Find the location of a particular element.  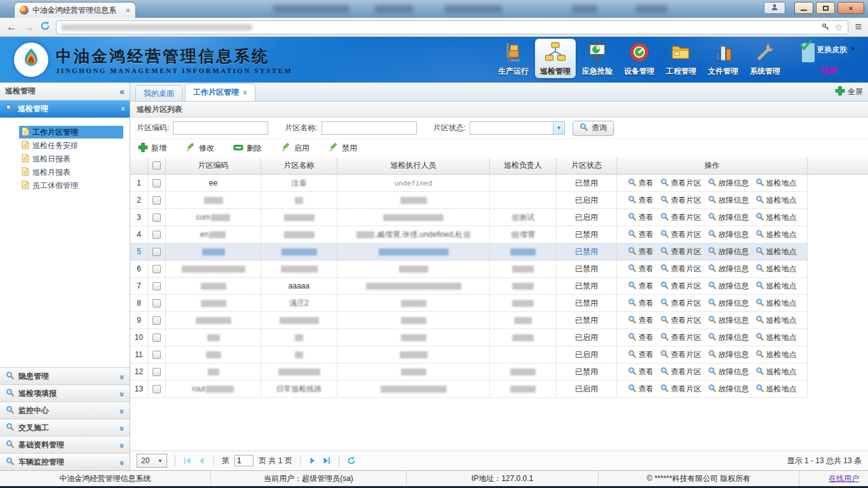

table-row: 11已启用查看查看片区故障信息巡检地点 is located at coordinates (469, 355).